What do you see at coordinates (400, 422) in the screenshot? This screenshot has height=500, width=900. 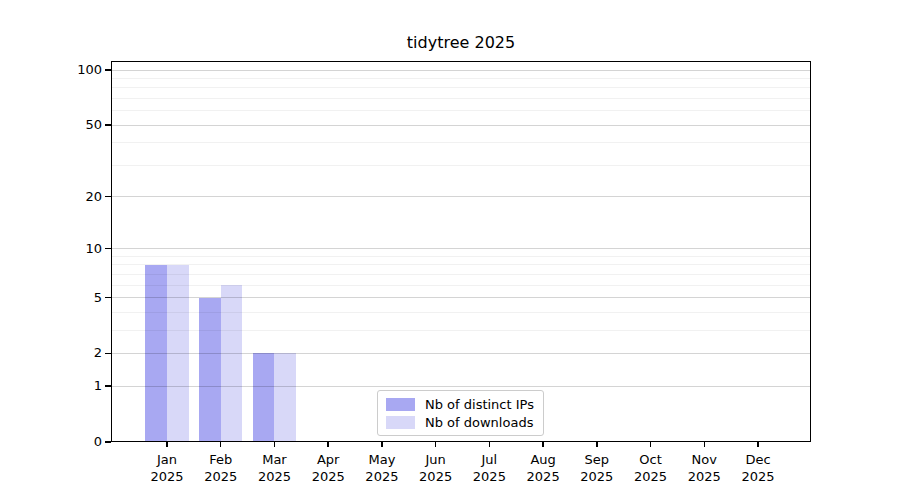 I see `legend-swatch-downloads` at bounding box center [400, 422].